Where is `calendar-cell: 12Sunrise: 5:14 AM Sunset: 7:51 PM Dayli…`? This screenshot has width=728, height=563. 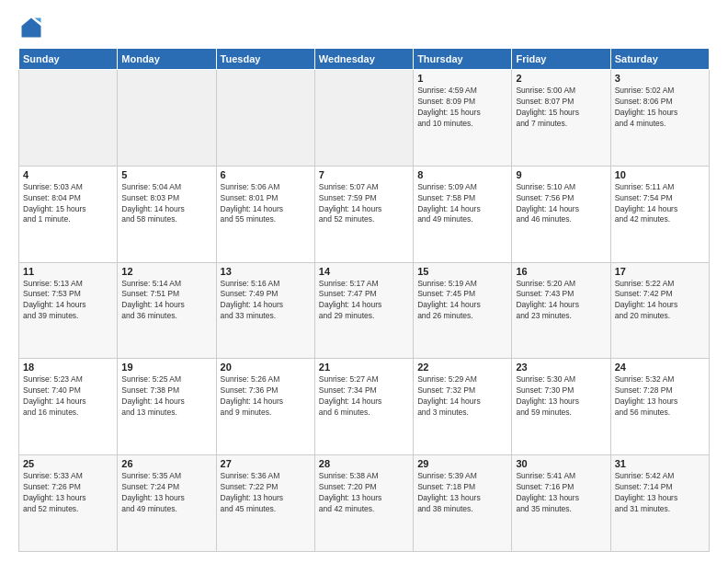 calendar-cell: 12Sunrise: 5:14 AM Sunset: 7:51 PM Dayli… is located at coordinates (167, 311).